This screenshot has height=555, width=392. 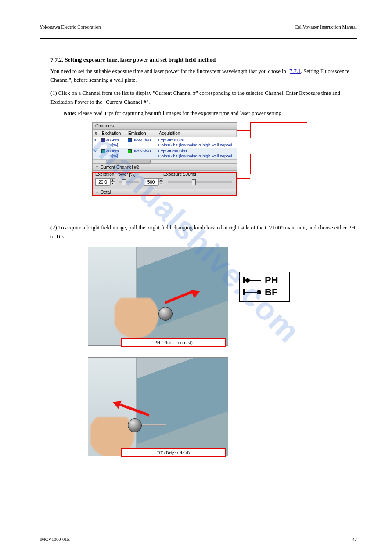 What do you see at coordinates (113, 154) in the screenshot?
I see `row-excitation: 488nm20[%]` at bounding box center [113, 154].